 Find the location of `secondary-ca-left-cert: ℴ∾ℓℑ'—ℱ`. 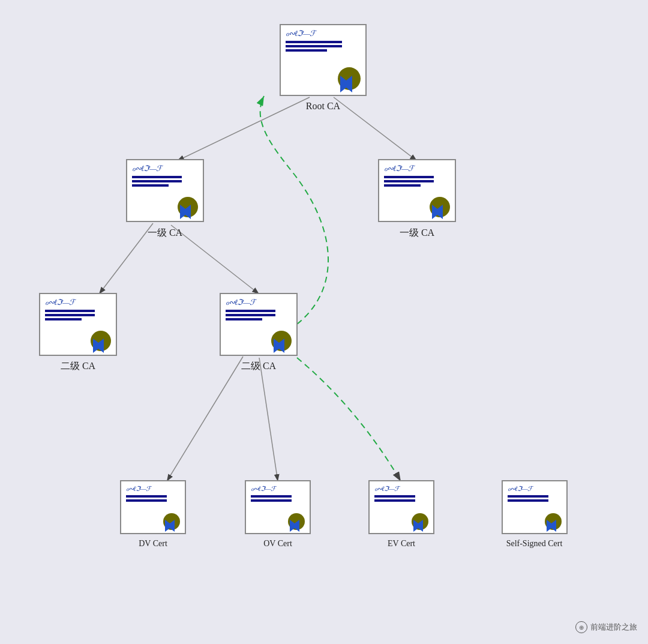

secondary-ca-left-cert: ℴ∾ℓℑ'—ℱ is located at coordinates (78, 324).